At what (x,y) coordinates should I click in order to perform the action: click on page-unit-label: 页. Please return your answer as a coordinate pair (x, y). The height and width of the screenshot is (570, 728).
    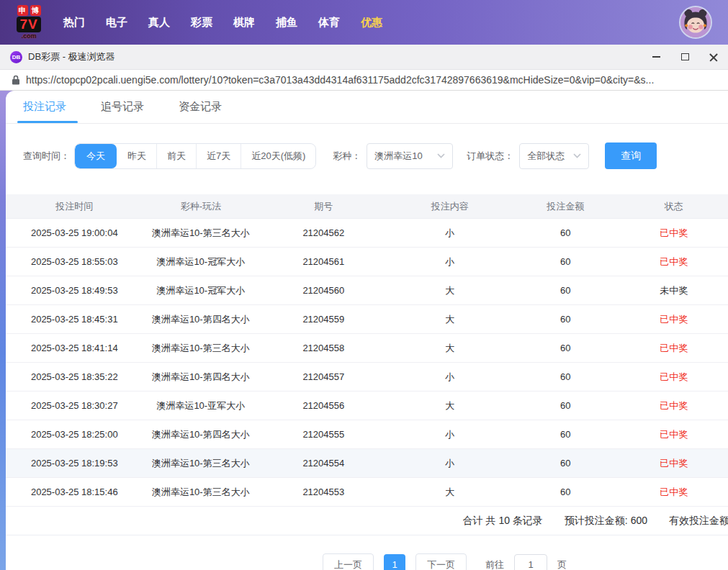
    Looking at the image, I should click on (562, 564).